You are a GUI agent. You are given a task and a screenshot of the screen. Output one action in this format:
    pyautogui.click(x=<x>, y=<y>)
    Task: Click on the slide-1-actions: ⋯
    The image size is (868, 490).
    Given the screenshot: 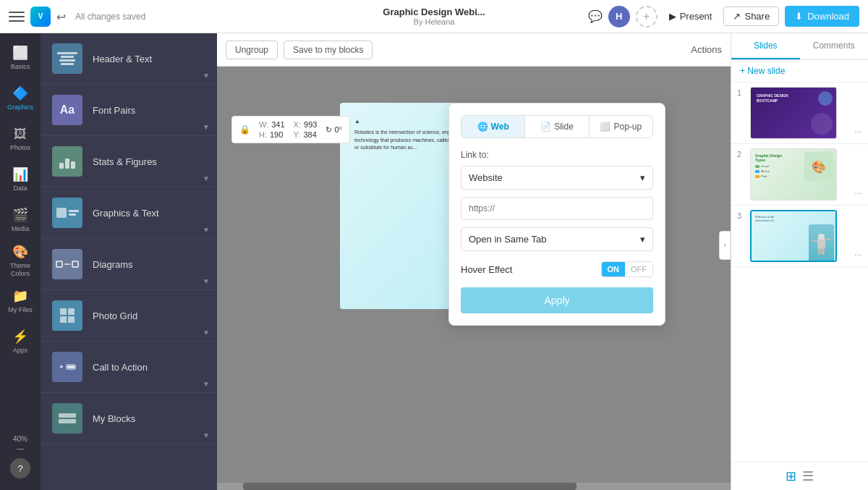 What is the action you would take?
    pyautogui.click(x=858, y=133)
    